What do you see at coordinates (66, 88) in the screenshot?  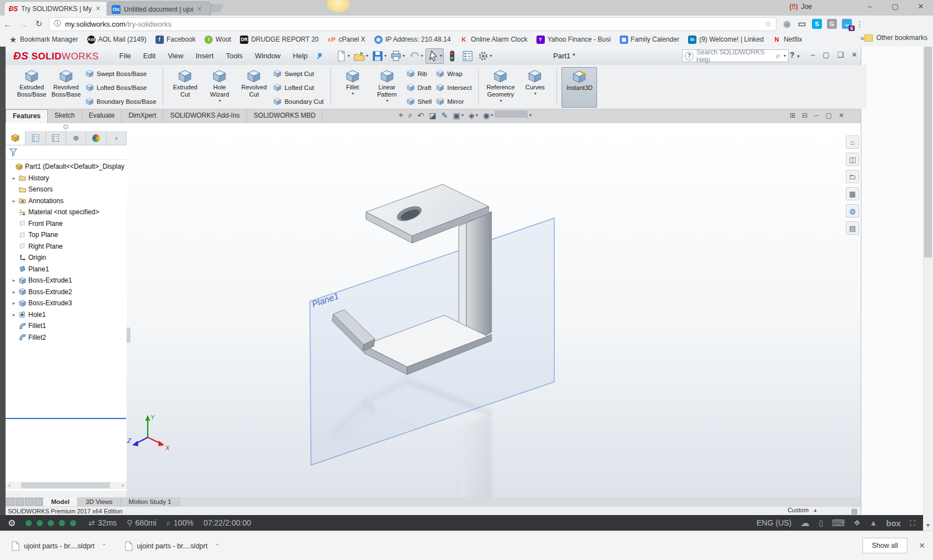 I see `revolved-boss-base-button: RevolvedBoss/Base` at bounding box center [66, 88].